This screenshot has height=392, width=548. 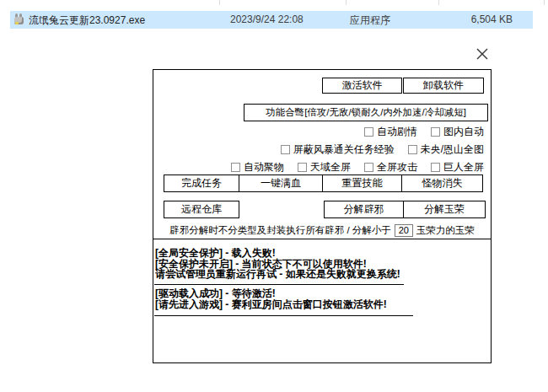 What do you see at coordinates (278, 275) in the screenshot?
I see `log-line: 请尝试管理员重新运行再试 - 如果还是失败就更换系统!` at bounding box center [278, 275].